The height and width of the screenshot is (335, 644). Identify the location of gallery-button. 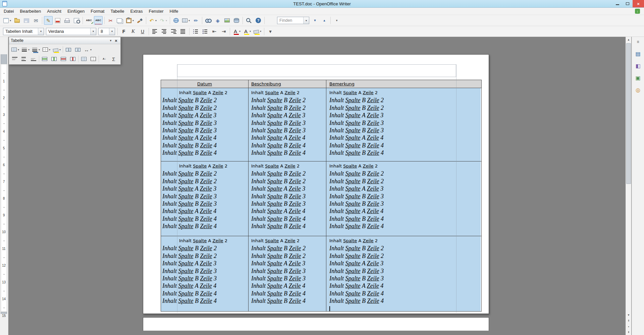
(227, 20).